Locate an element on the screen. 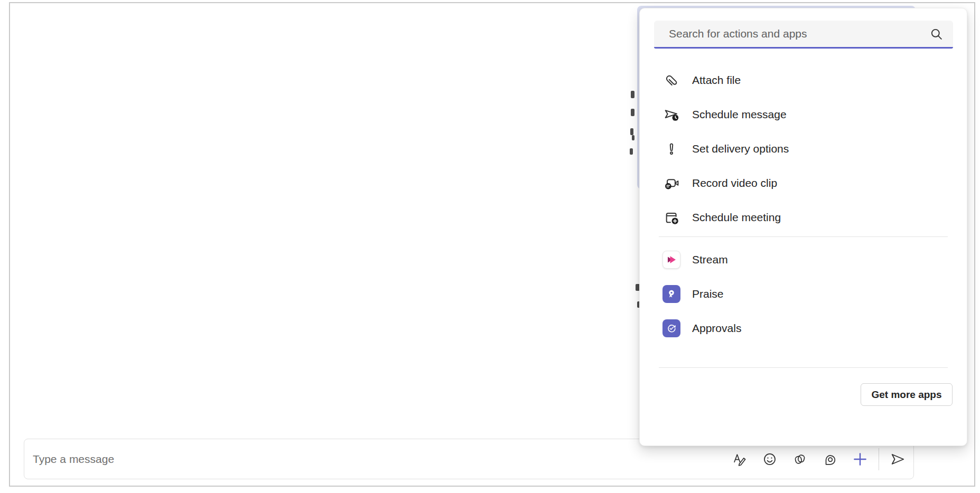  menu-item-label: Attach file is located at coordinates (716, 80).